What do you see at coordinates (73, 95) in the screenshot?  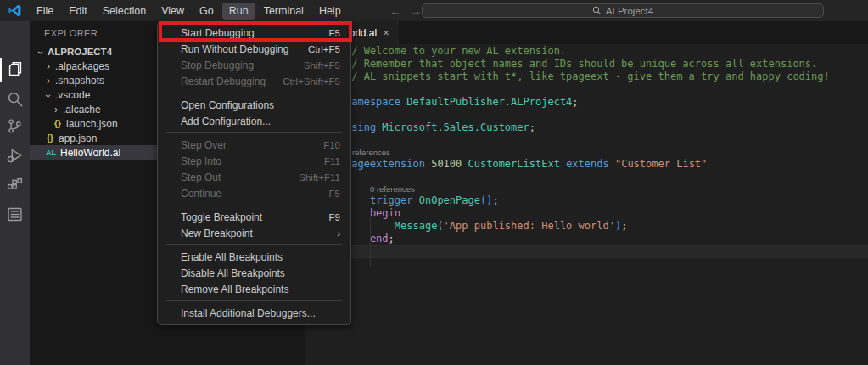 I see `tree-item-label: .vscode` at bounding box center [73, 95].